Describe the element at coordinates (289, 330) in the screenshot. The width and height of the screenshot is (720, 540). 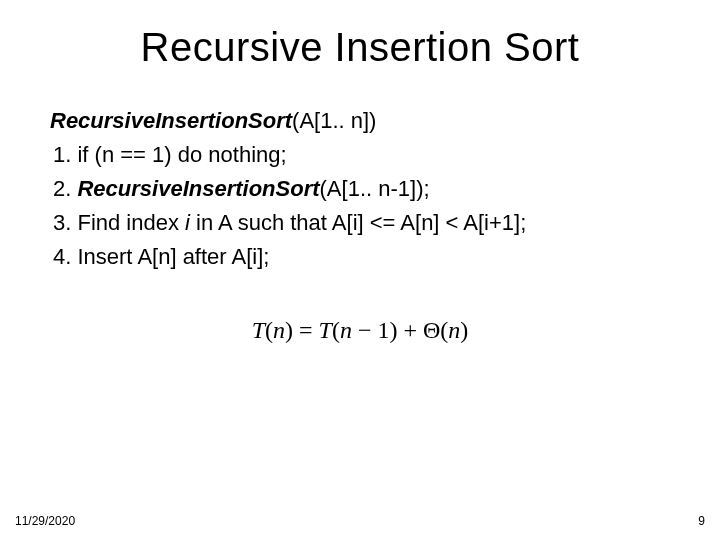
I see `eq-rp1: )` at that location.